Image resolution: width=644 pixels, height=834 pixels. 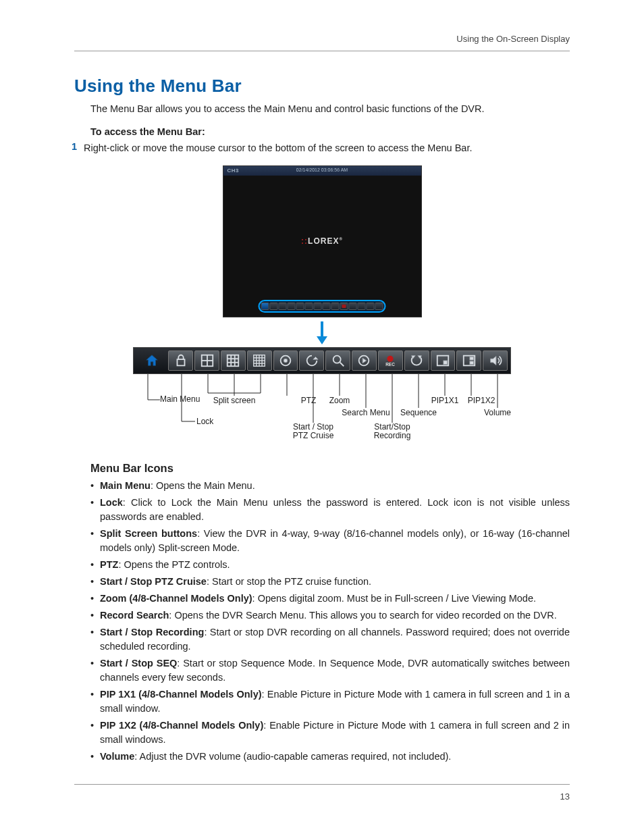 I want to click on icons-heading: Menu Bar Icons, so click(x=330, y=469).